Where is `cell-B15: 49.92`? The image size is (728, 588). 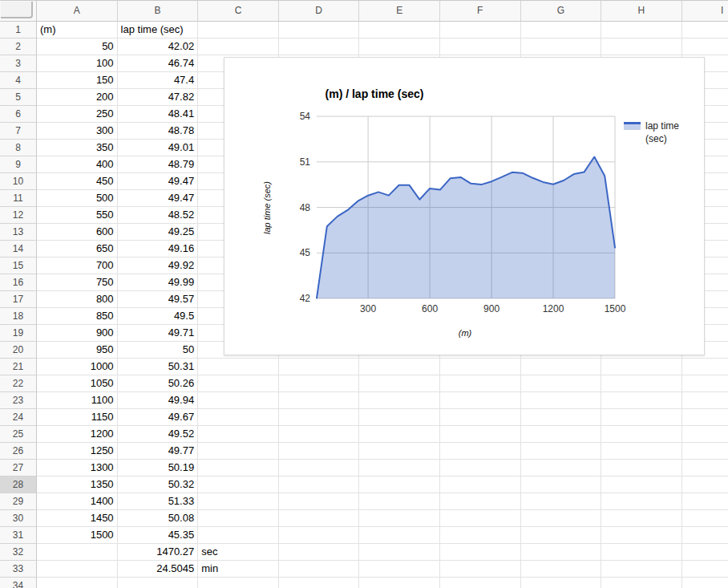 cell-B15: 49.92 is located at coordinates (159, 266).